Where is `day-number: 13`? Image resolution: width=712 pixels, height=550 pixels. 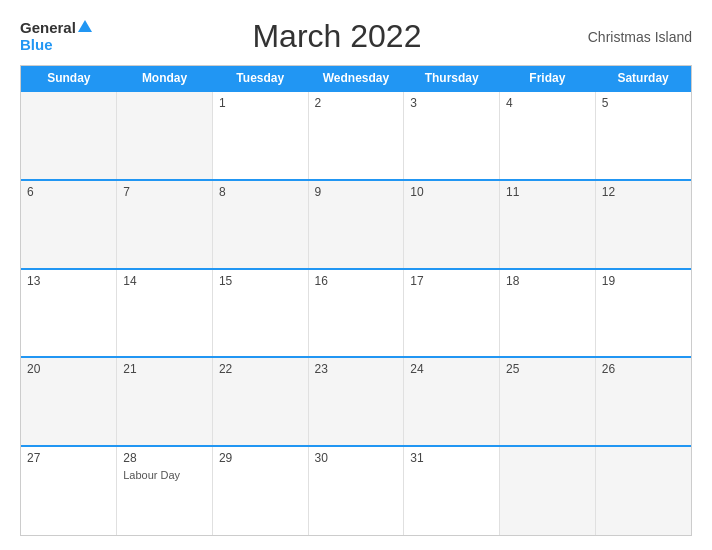 day-number: 13 is located at coordinates (68, 281).